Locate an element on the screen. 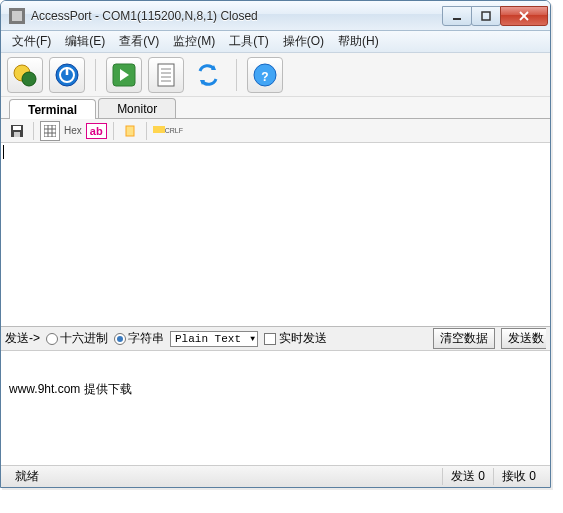  tab-terminal: Terminal is located at coordinates (52, 109).